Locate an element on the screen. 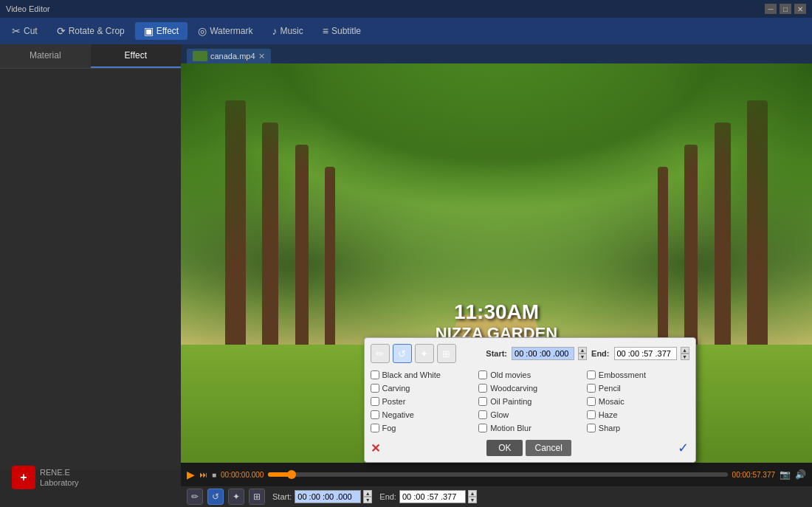  effect-oil-painting-checkbox is located at coordinates (483, 401).